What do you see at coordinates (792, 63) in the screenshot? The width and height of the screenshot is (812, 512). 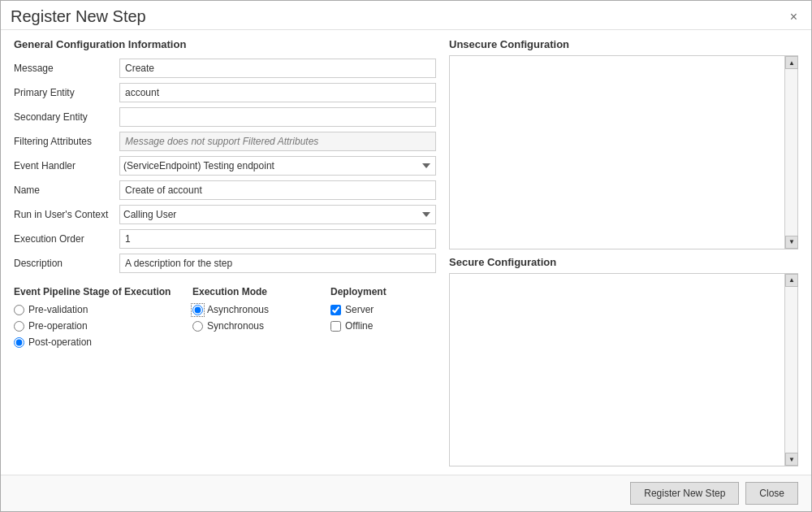 I see `unsecure-scroll-up: ▲` at bounding box center [792, 63].